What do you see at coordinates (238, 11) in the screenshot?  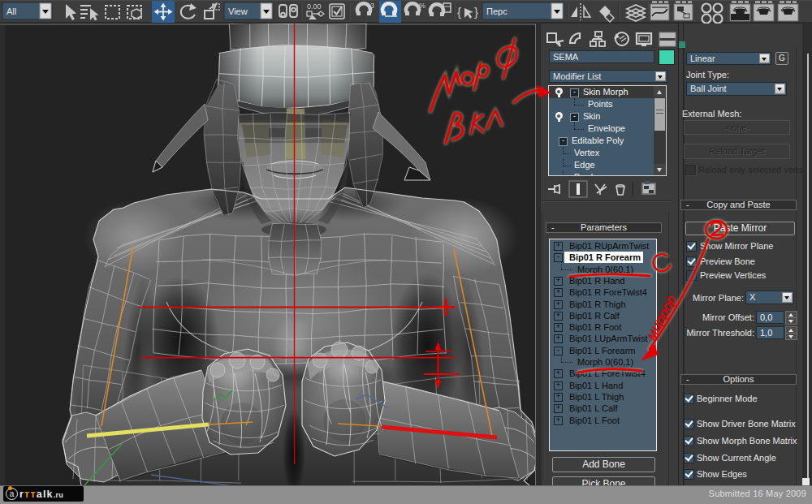 I see `svg-text: View` at bounding box center [238, 11].